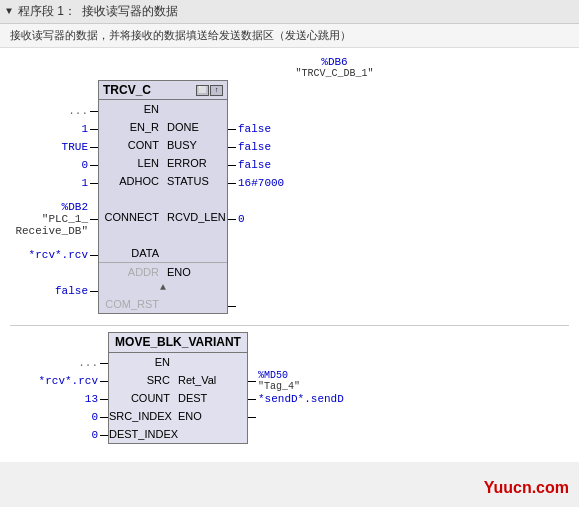  What do you see at coordinates (232, 220) in the screenshot?
I see `trcv-rcvd-len-line` at bounding box center [232, 220].